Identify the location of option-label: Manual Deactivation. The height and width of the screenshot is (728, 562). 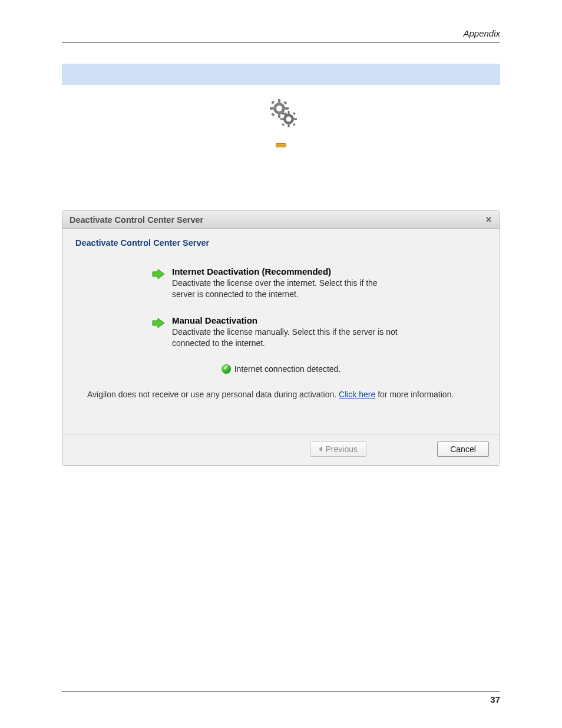
(286, 321).